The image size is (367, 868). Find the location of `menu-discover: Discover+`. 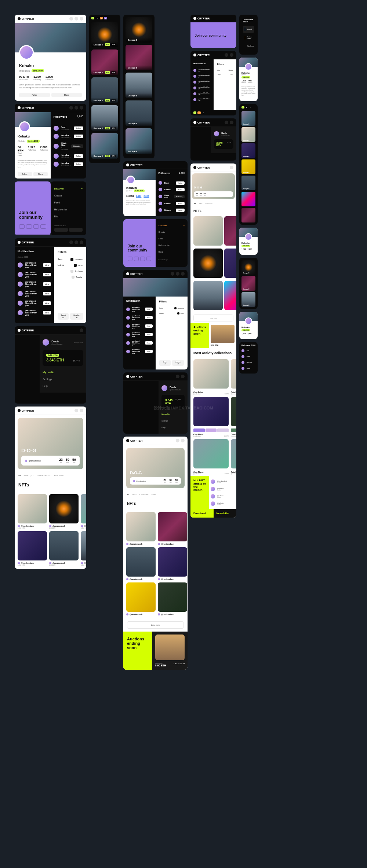

menu-discover: Discover+ is located at coordinates (69, 188).